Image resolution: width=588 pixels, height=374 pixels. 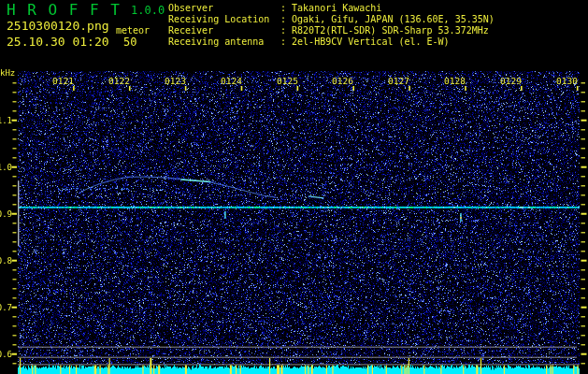 What do you see at coordinates (329, 30) in the screenshot?
I see `info-row-receiver: Receiver: R820T2(RTL-SDR) SDR-Sharp 53.3…` at bounding box center [329, 30].